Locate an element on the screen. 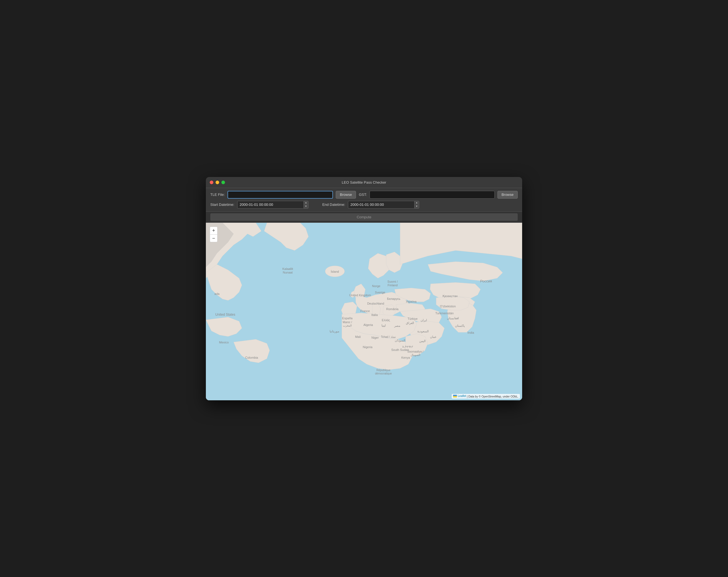  svg-text: Nunaat is located at coordinates (288, 272).